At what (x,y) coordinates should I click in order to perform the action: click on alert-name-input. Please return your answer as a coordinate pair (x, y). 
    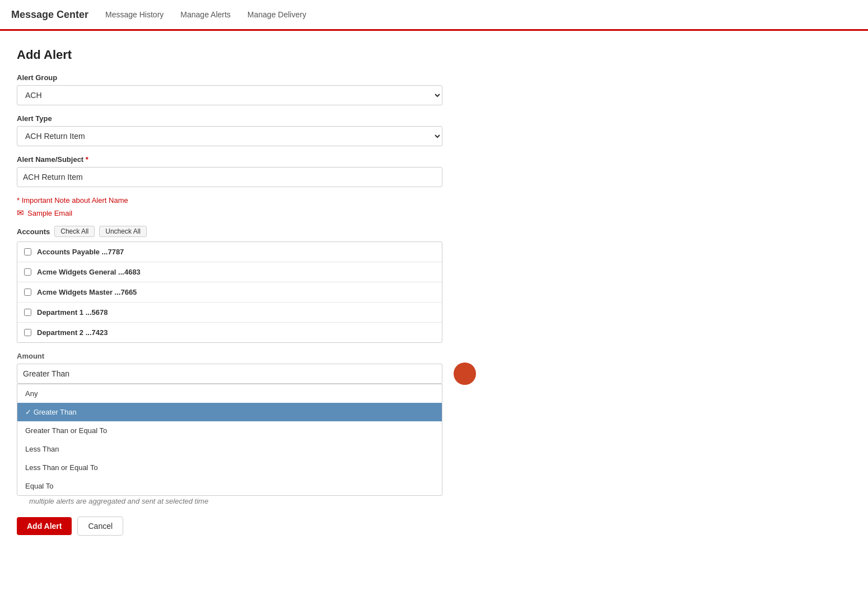
    Looking at the image, I should click on (230, 177).